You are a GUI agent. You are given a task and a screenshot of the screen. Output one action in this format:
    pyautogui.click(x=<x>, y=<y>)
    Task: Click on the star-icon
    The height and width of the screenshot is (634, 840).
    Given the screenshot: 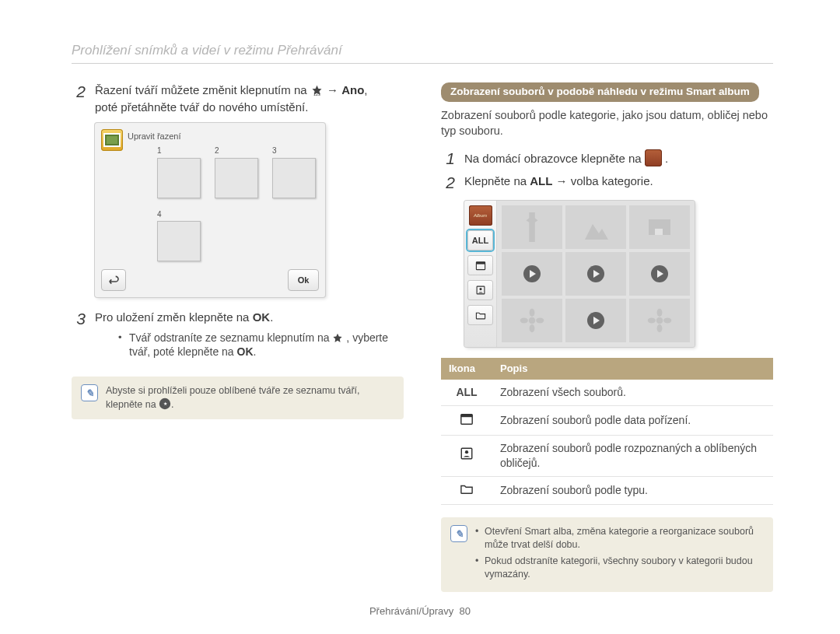 What is the action you would take?
    pyautogui.click(x=338, y=338)
    